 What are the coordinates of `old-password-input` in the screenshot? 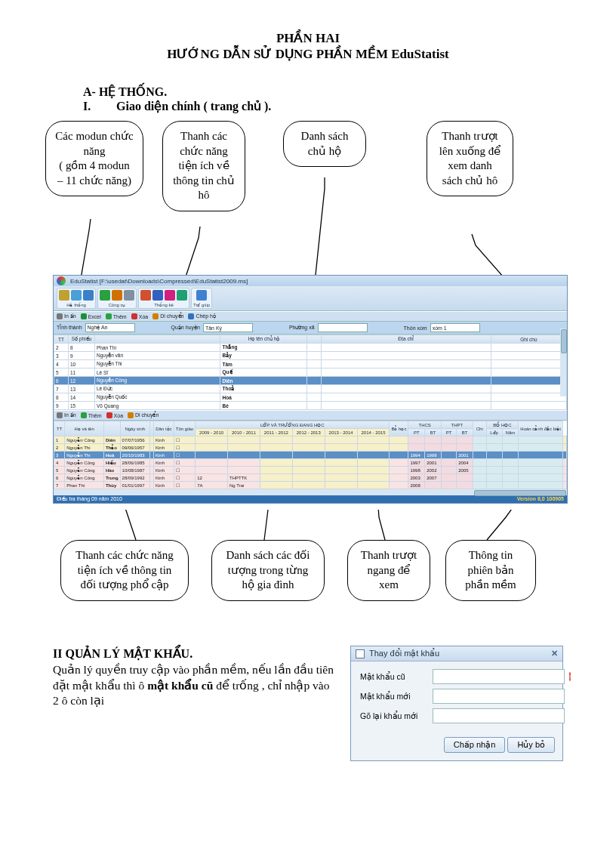 It's located at (498, 677).